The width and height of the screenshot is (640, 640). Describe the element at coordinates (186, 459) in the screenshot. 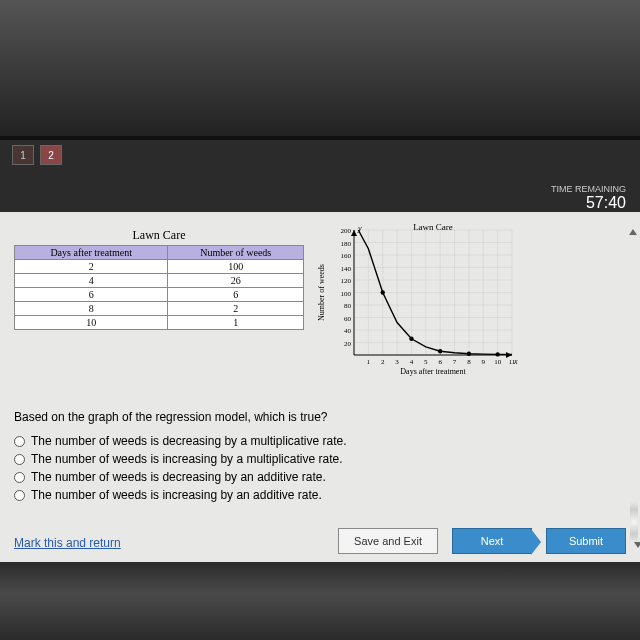

I see `option-label: The number of weeds is increasing by a m…` at that location.